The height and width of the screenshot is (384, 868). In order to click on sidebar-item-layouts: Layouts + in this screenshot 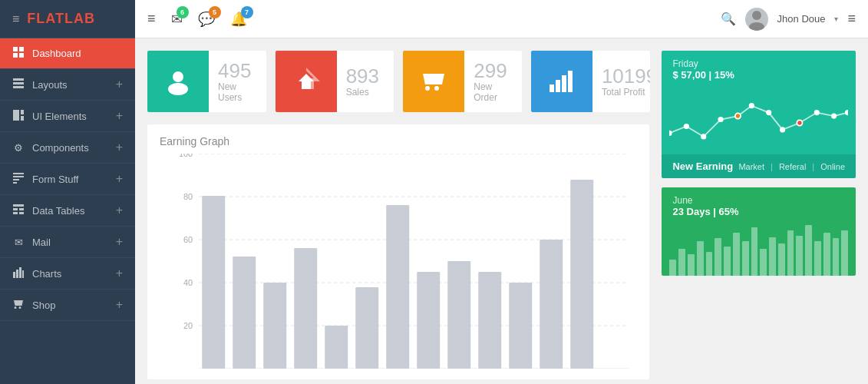, I will do `click(68, 84)`.